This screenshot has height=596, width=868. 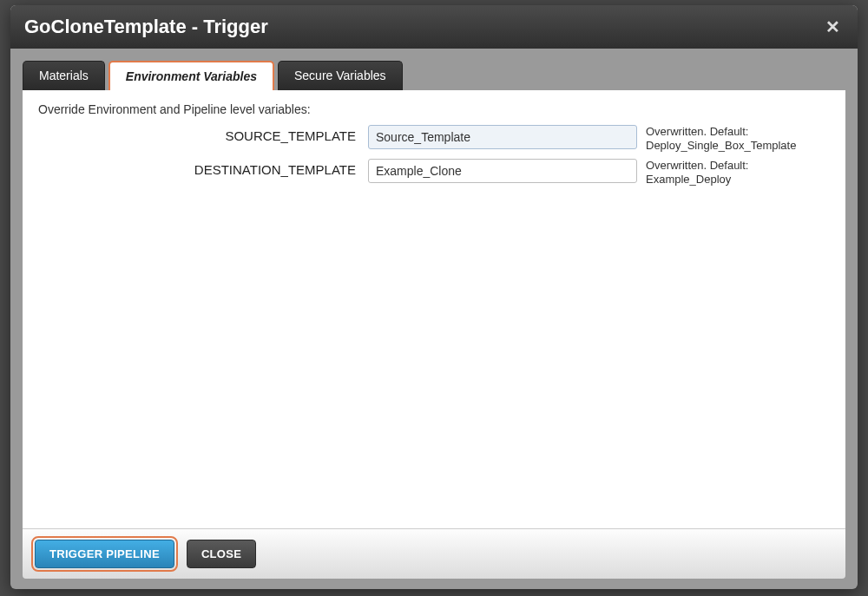 I want to click on variable-hint: Overwritten. Default: Example_Deploy, so click(x=733, y=174).